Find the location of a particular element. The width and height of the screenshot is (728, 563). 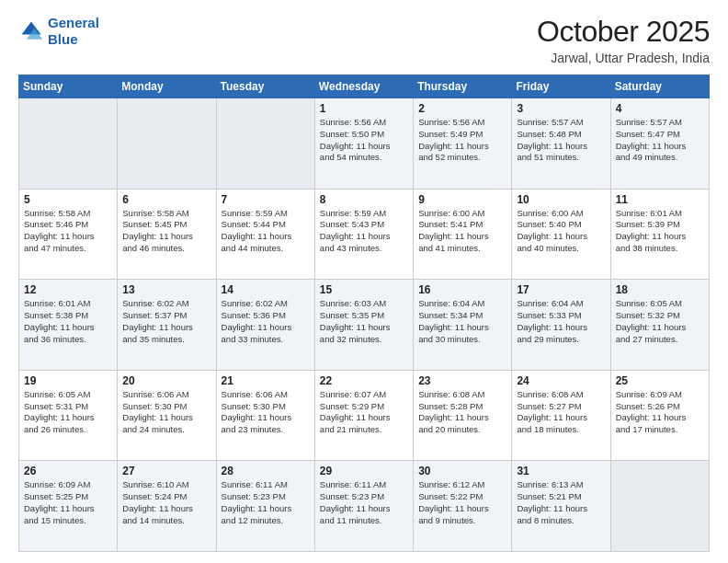

calendar-cell: 9Sunrise: 6:00 AMSunset: 5:41 PMDaylight… is located at coordinates (463, 234).